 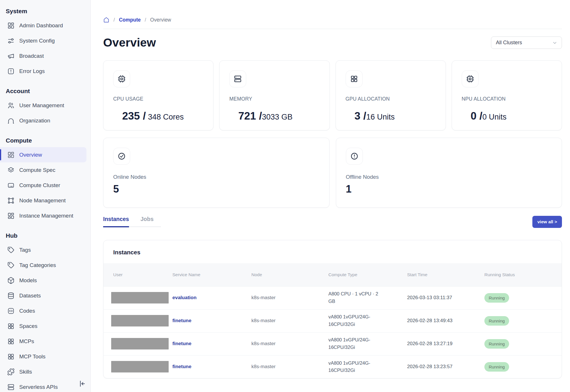 What do you see at coordinates (46, 295) in the screenshot?
I see `sidebar-item-datasets: Datasets` at bounding box center [46, 295].